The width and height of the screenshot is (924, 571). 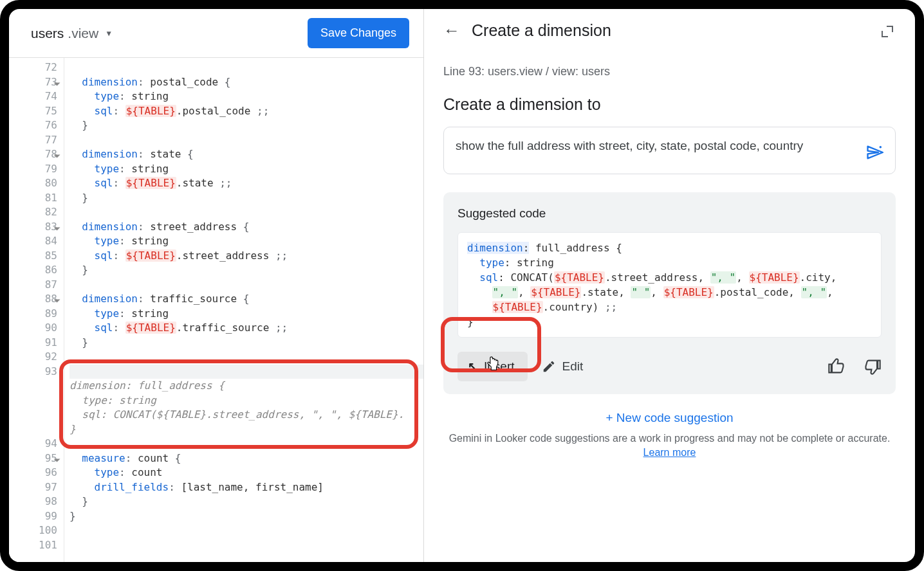 I want to click on new-suggestion-row: + New code suggestion, so click(x=669, y=418).